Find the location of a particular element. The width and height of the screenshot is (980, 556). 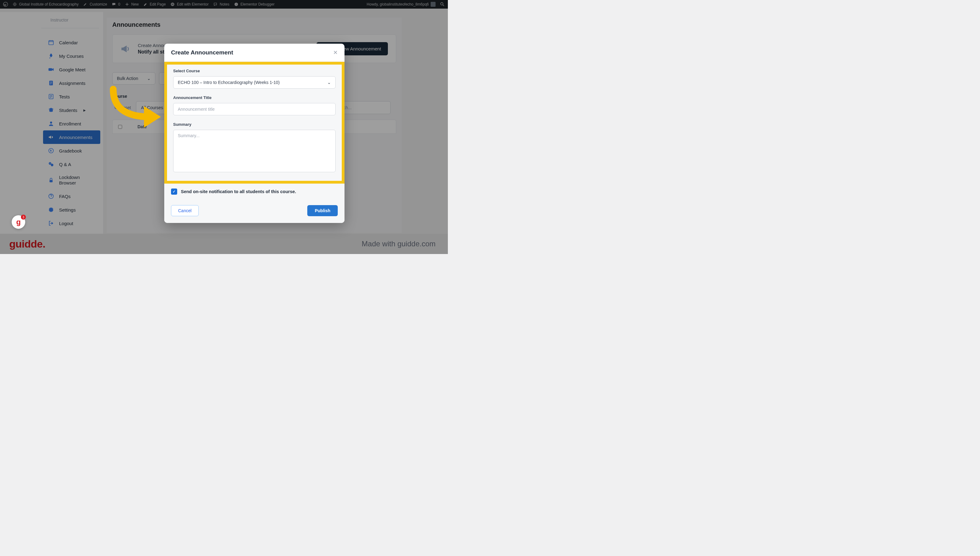

summary-label: Summary is located at coordinates (254, 124).